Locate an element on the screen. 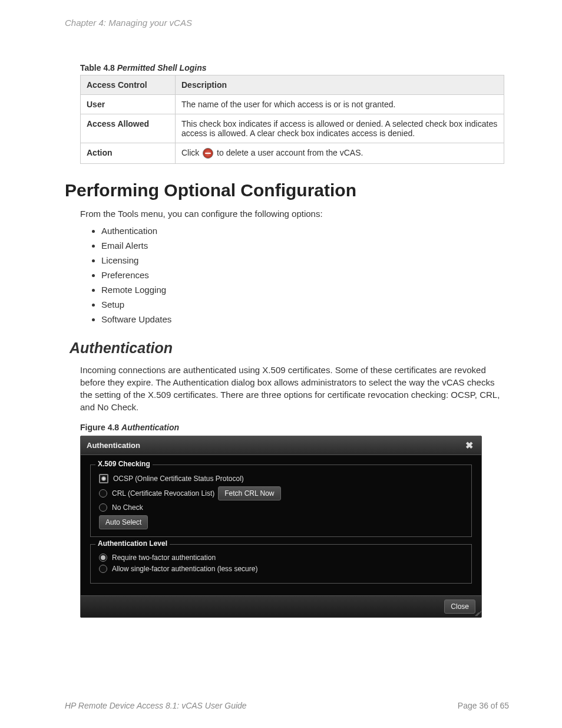 The image size is (562, 728). radio-crl-row: CRL (Certificate Revocation List) Fetch … is located at coordinates (281, 493).